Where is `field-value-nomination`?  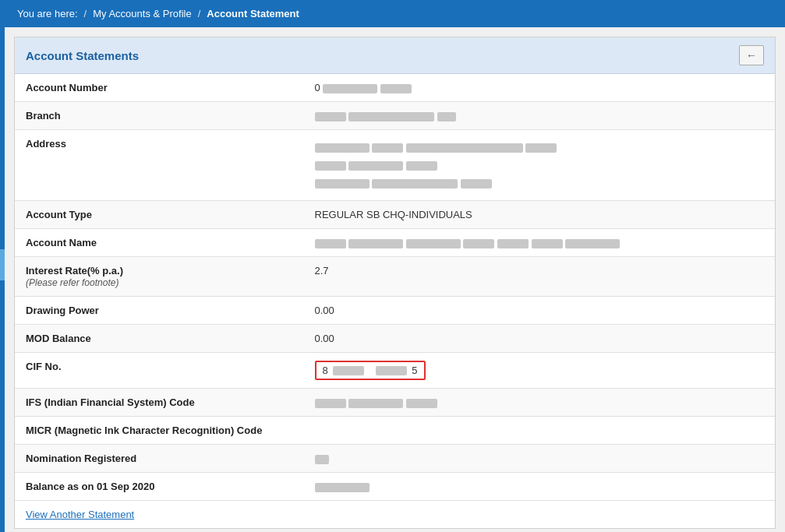 field-value-nomination is located at coordinates (539, 459).